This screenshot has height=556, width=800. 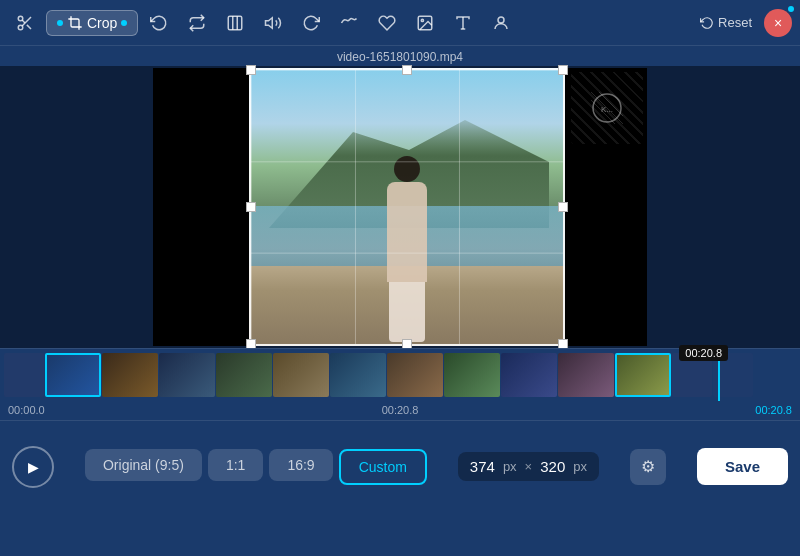 What do you see at coordinates (528, 466) in the screenshot?
I see `px-controls: 374 px × 320 px` at bounding box center [528, 466].